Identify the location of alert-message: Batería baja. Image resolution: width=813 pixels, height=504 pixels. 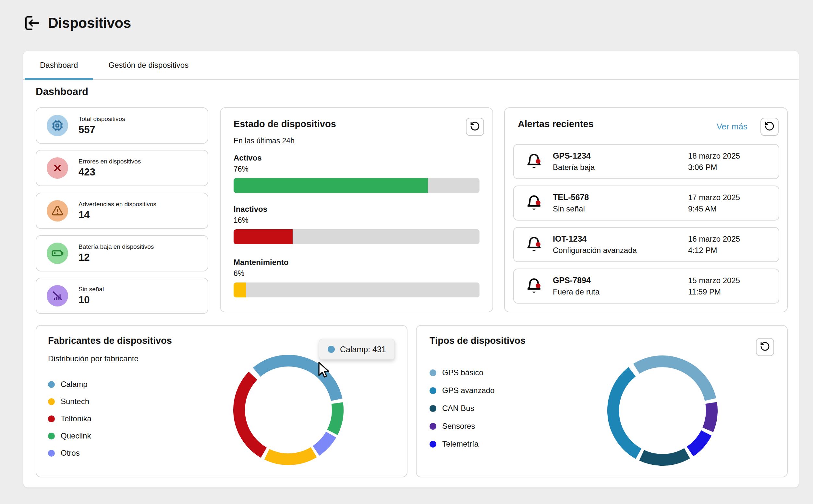
(615, 167).